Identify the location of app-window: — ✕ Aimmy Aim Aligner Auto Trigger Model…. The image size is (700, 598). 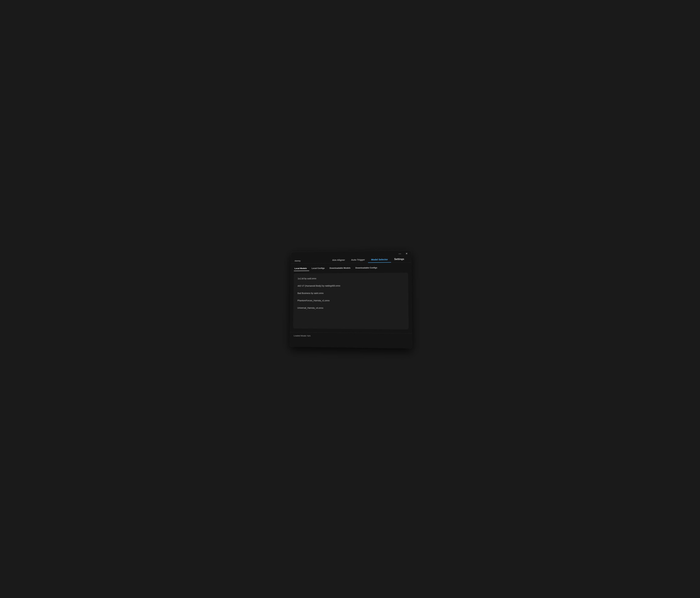
(351, 300).